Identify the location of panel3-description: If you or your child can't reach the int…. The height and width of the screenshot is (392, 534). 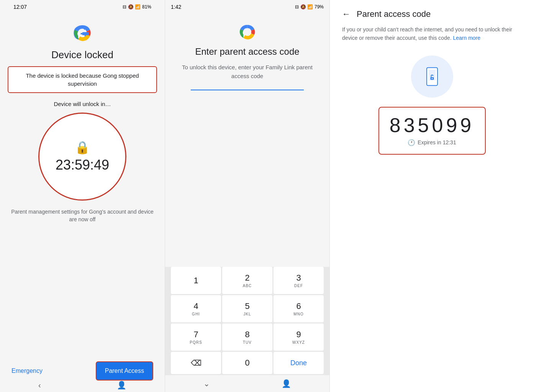
(432, 34).